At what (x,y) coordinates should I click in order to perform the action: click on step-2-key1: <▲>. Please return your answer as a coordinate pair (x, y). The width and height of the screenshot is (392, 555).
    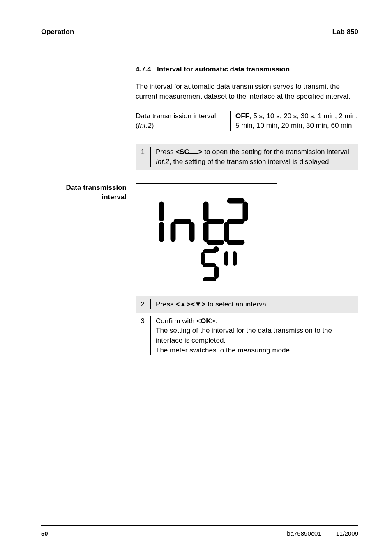
    Looking at the image, I should click on (183, 304).